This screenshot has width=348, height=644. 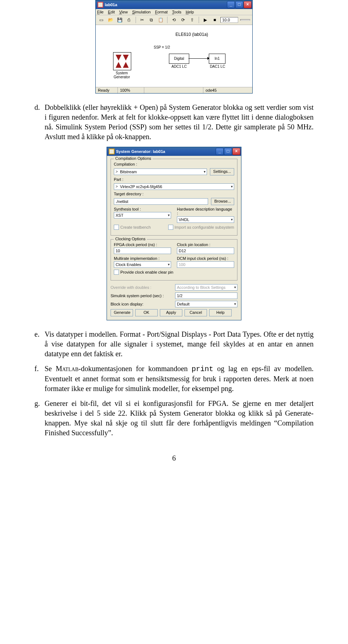 What do you see at coordinates (129, 20) in the screenshot?
I see `print-icon: ⎙` at bounding box center [129, 20].